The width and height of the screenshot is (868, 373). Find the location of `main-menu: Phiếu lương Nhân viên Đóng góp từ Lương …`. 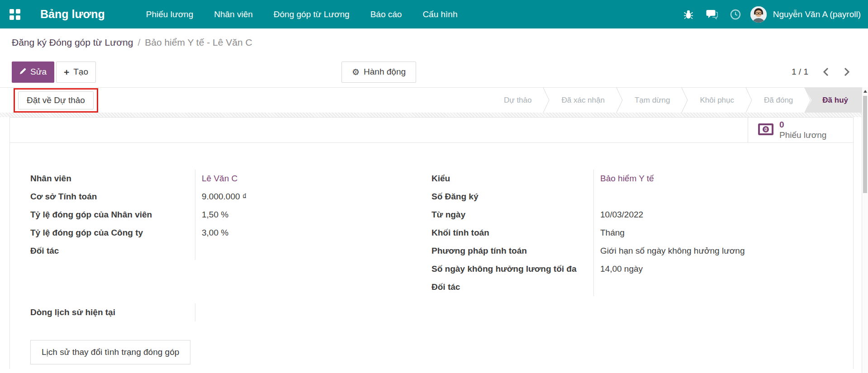

main-menu: Phiếu lương Nhân viên Đóng góp từ Lương … is located at coordinates (302, 14).